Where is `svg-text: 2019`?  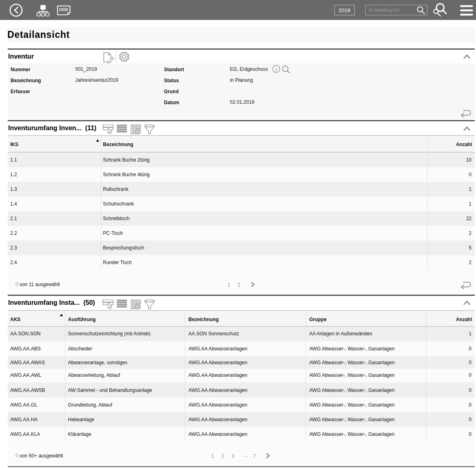
svg-text: 2019 is located at coordinates (344, 11).